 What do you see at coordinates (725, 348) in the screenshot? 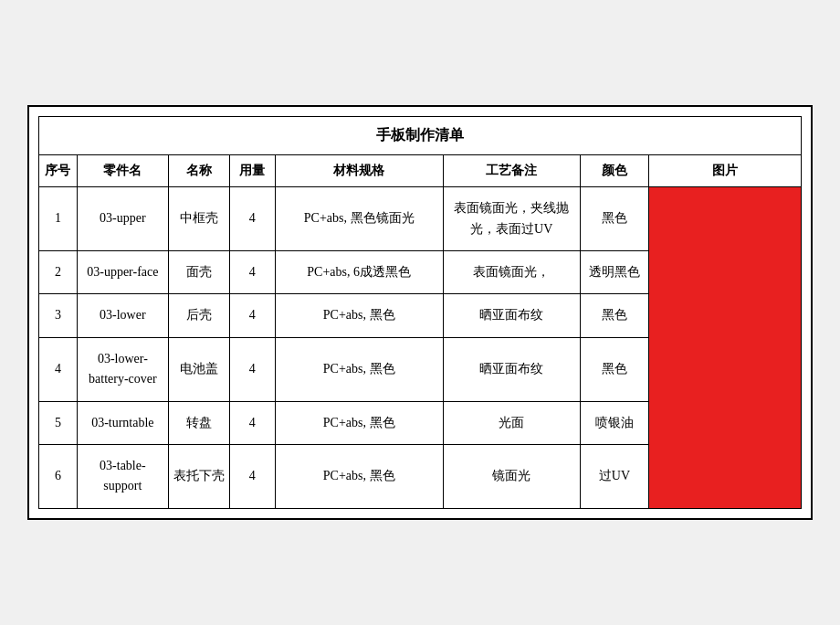
I see `cell-image` at bounding box center [725, 348].